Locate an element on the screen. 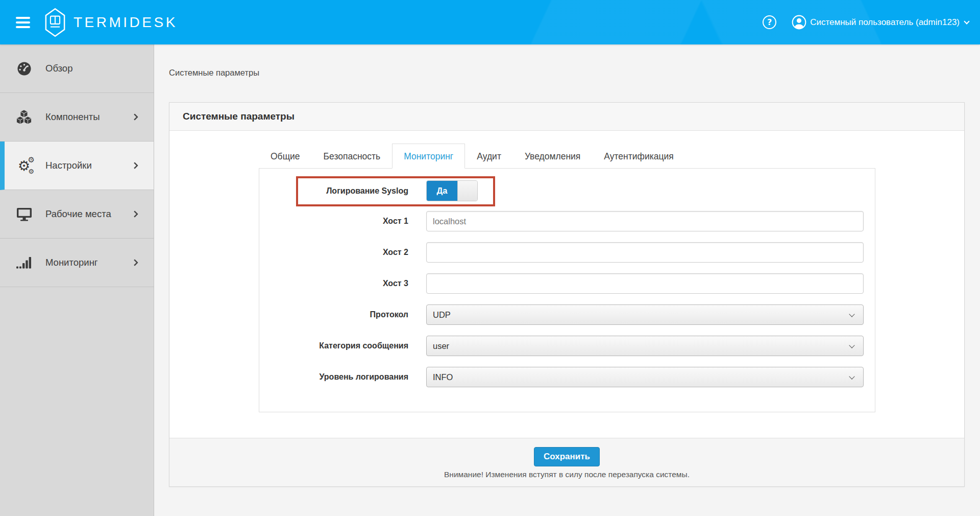  sidebar-item-label: Обзор is located at coordinates (59, 68).